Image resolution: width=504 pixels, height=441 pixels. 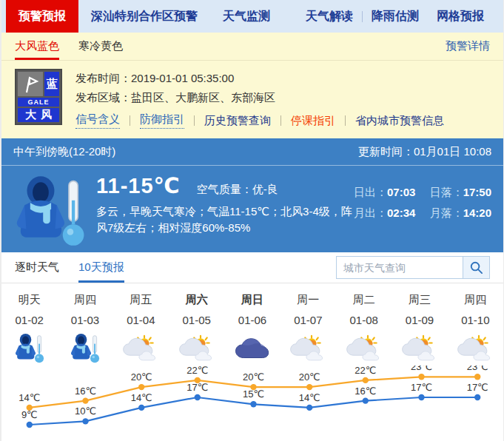 I want to click on nav-right-links: 天气解读 降雨估测 网格预报, so click(x=400, y=16).